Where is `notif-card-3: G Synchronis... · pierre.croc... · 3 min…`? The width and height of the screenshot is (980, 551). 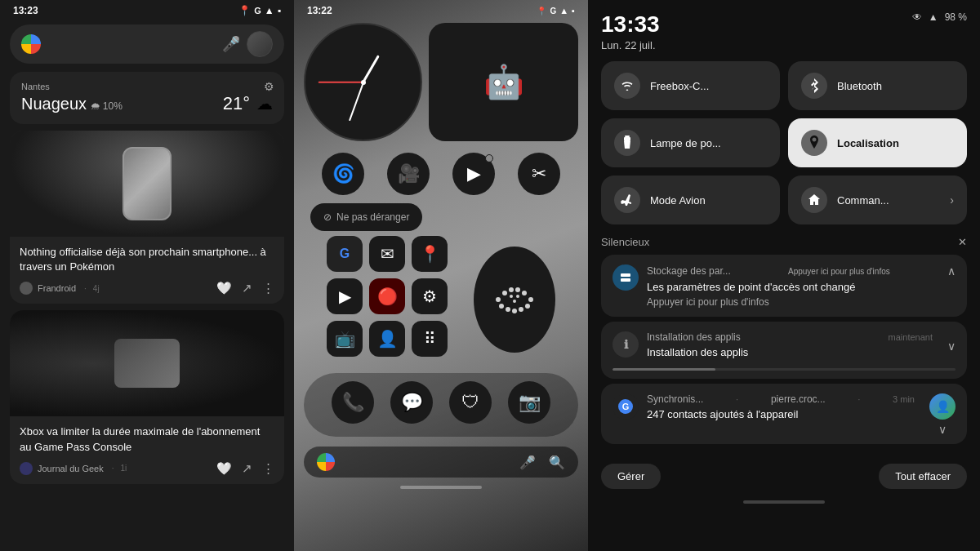
notif-card-3: G Synchronis... · pierre.croc... · 3 min… is located at coordinates (784, 414).